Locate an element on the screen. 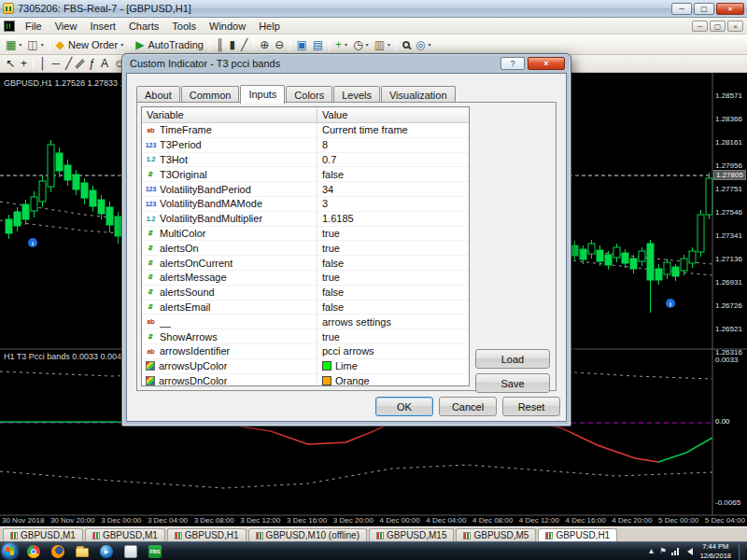  horizontal-line-tool: ─ is located at coordinates (56, 63).